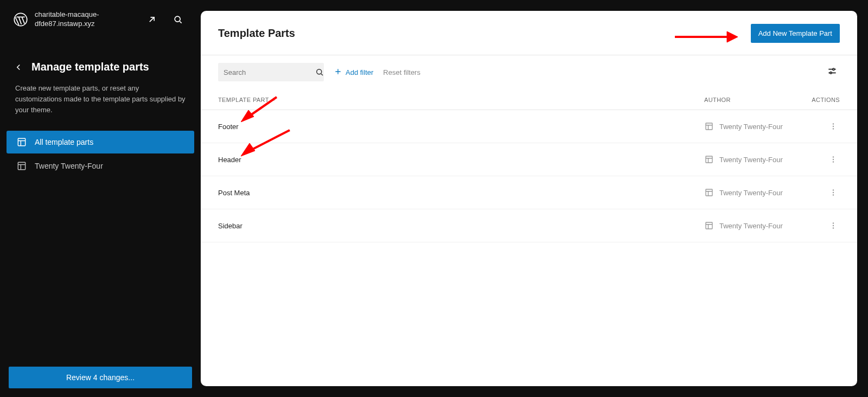  Describe the element at coordinates (18, 67) in the screenshot. I see `back-chevron-icon` at that location.